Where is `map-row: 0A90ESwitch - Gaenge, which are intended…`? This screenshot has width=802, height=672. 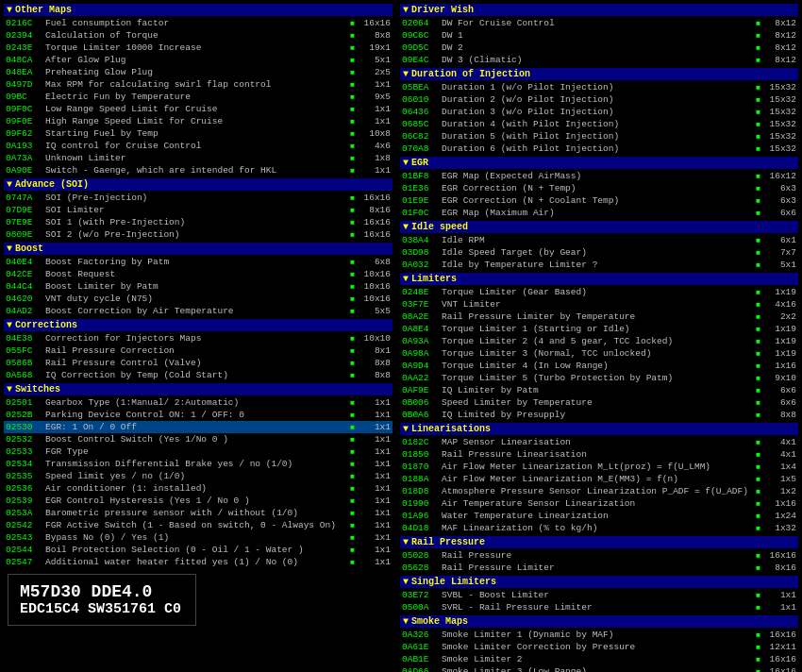 map-row: 0A90ESwitch - Gaenge, which are intended… is located at coordinates (198, 170).